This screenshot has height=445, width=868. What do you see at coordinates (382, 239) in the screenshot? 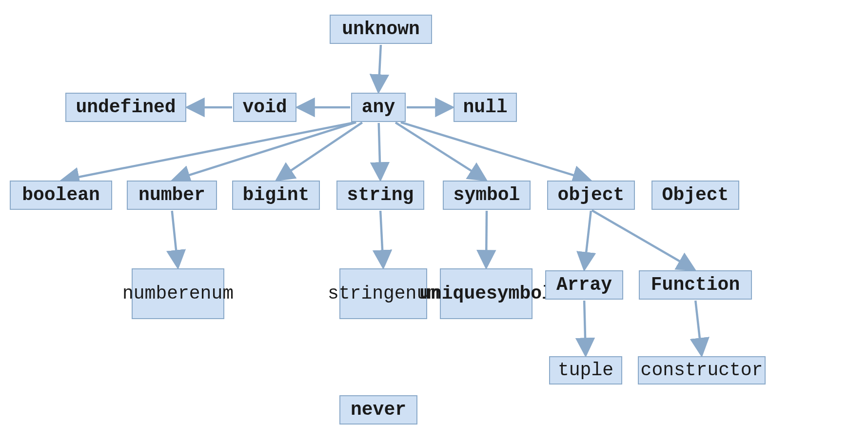
I see `edge-string-to-string_enum` at bounding box center [382, 239].